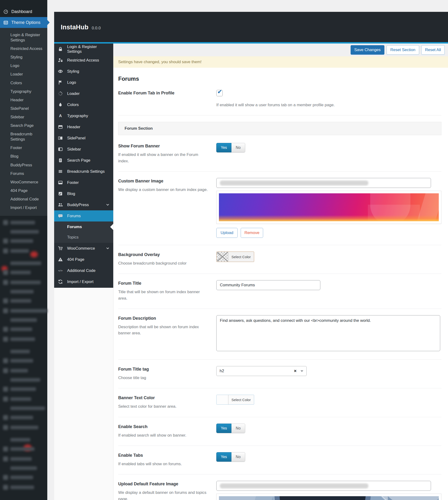 The height and width of the screenshot is (500, 448). I want to click on panel-menu-label: Blog, so click(71, 194).